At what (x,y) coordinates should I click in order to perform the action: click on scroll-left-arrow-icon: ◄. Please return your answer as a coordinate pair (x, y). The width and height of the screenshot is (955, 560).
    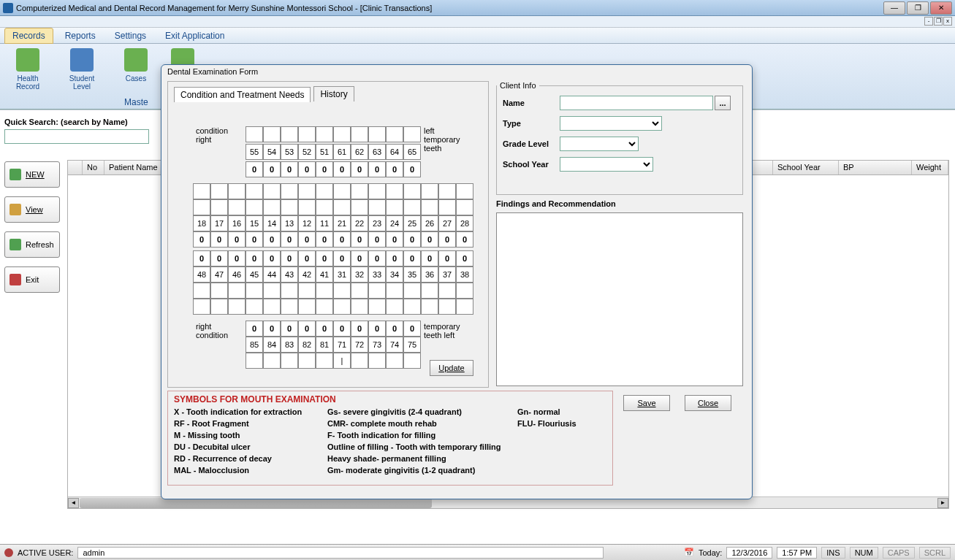
    Looking at the image, I should click on (73, 503).